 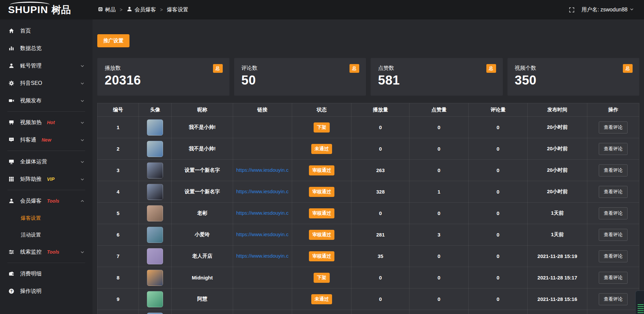 I want to click on sidebar-item-线索监控: 线索监控Tools, so click(x=46, y=252).